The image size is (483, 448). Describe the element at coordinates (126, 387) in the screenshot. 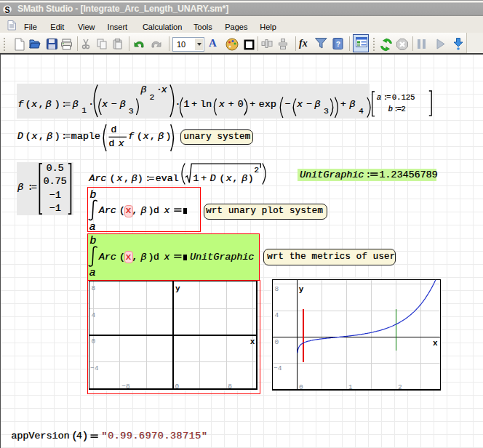

I see `svg-text: −8` at that location.